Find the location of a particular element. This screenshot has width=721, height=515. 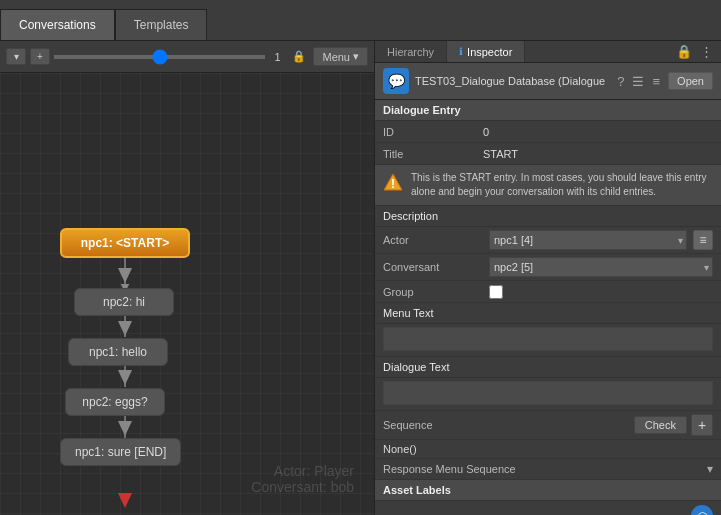

response-menu-label: Response Menu Sequence is located at coordinates (543, 469).